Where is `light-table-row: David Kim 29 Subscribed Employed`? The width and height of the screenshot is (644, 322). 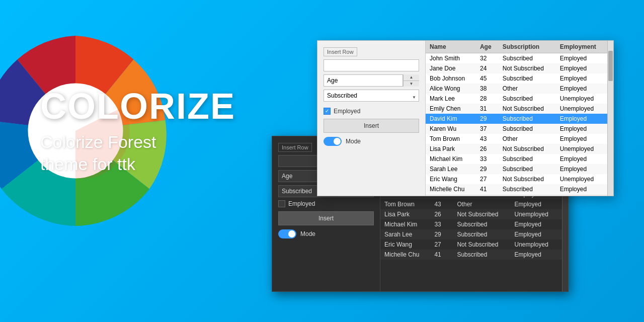 light-table-row: David Kim 29 Subscribed Employed is located at coordinates (516, 119).